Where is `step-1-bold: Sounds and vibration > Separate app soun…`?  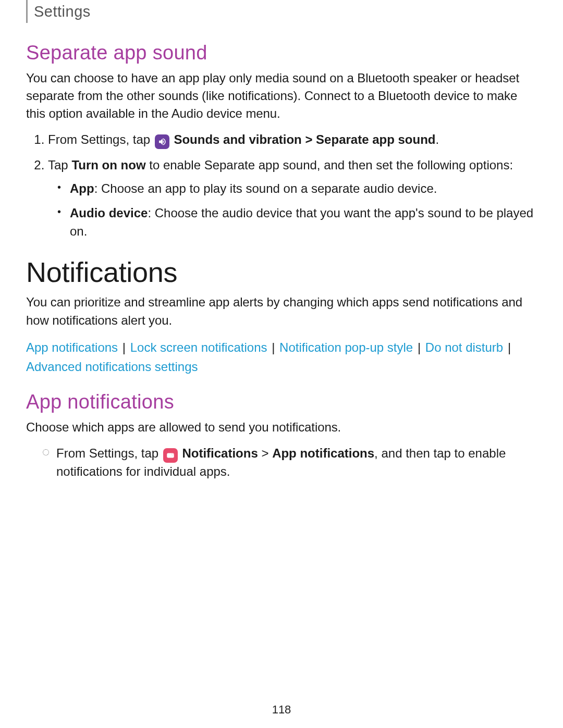 step-1-bold: Sounds and vibration > Separate app soun… is located at coordinates (303, 140).